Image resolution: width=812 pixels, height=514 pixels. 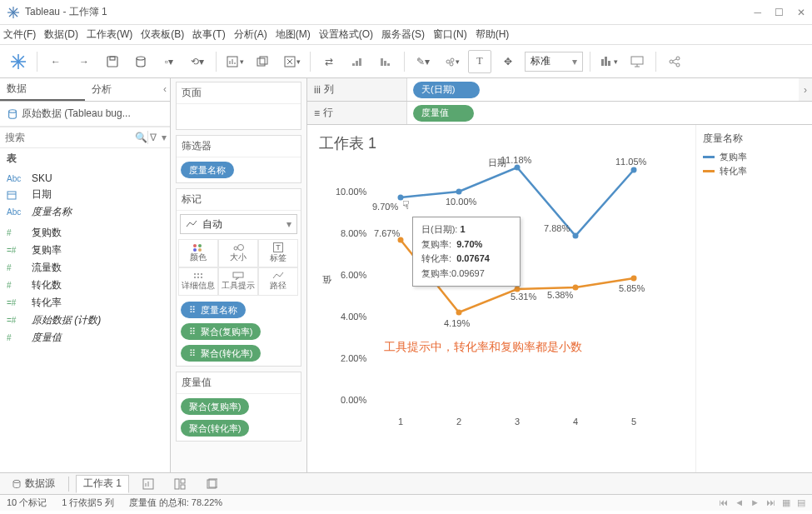 What do you see at coordinates (293, 35) in the screenshot?
I see `menu-map: 地图(M)` at bounding box center [293, 35].